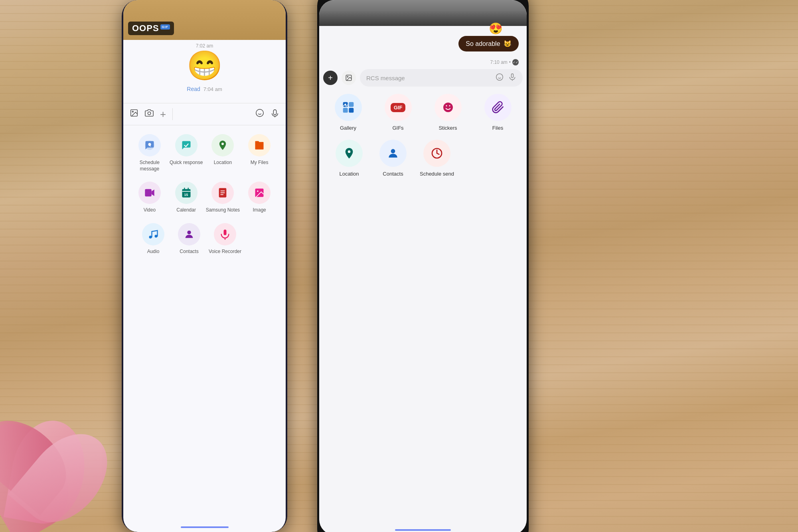  Describe the element at coordinates (259, 153) in the screenshot. I see `my-files-item: My Files` at that location.